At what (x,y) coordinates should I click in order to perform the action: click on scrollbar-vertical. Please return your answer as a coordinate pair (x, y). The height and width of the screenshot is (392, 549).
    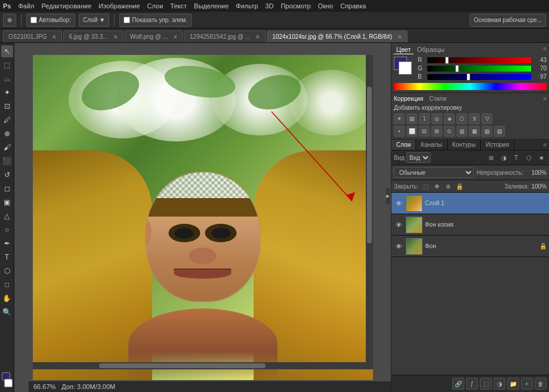
    Looking at the image, I should click on (369, 212).